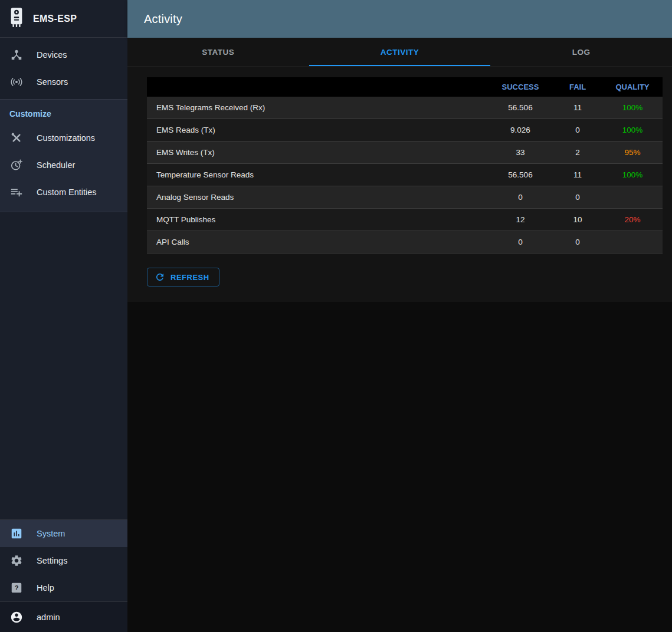 This screenshot has width=672, height=632. Describe the element at coordinates (632, 220) in the screenshot. I see `quality-value: 20%` at that location.